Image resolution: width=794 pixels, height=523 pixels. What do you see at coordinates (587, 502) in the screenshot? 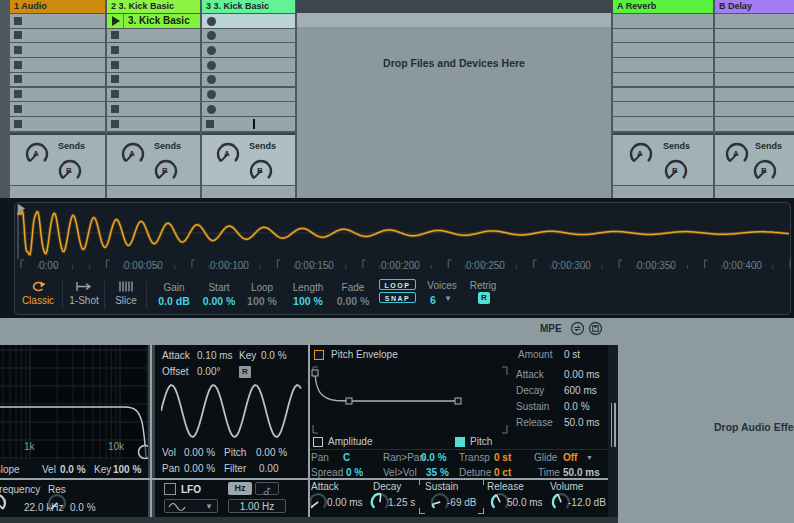
I see `adsr-volume-value: -12.0 dB` at bounding box center [587, 502].